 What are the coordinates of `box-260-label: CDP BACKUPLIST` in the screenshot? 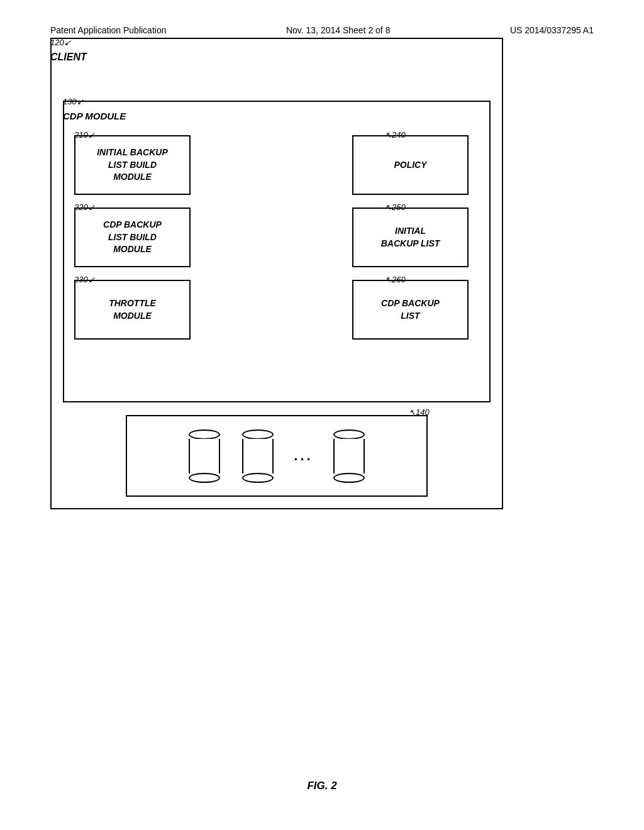 It's located at (410, 309).